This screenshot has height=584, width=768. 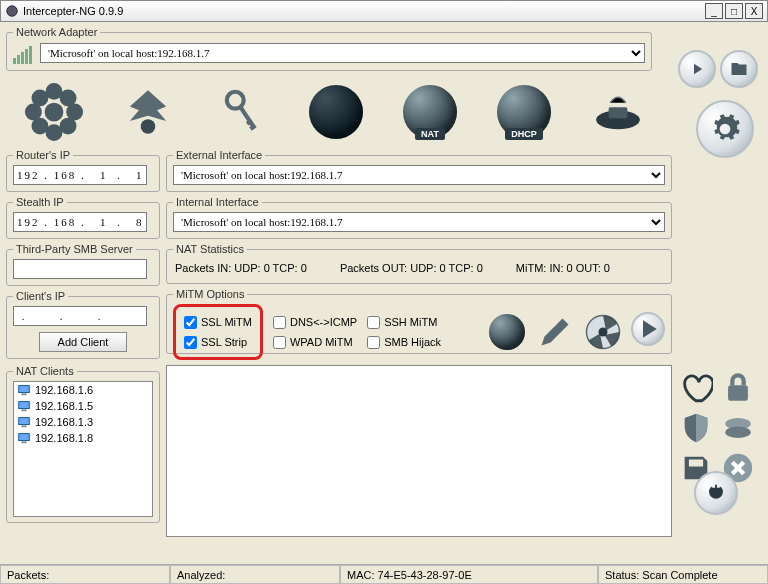 What do you see at coordinates (603, 332) in the screenshot?
I see `nuke-icon` at bounding box center [603, 332].